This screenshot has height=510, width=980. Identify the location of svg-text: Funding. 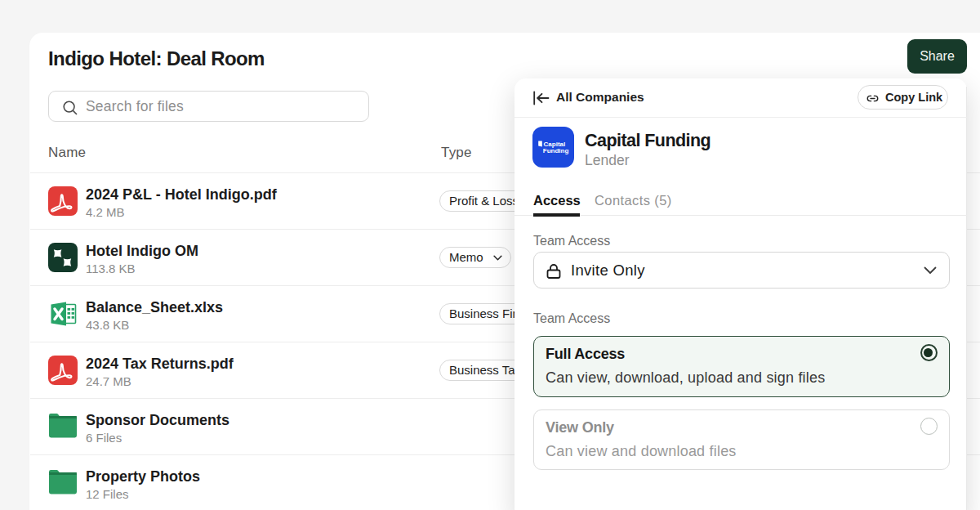
(556, 150).